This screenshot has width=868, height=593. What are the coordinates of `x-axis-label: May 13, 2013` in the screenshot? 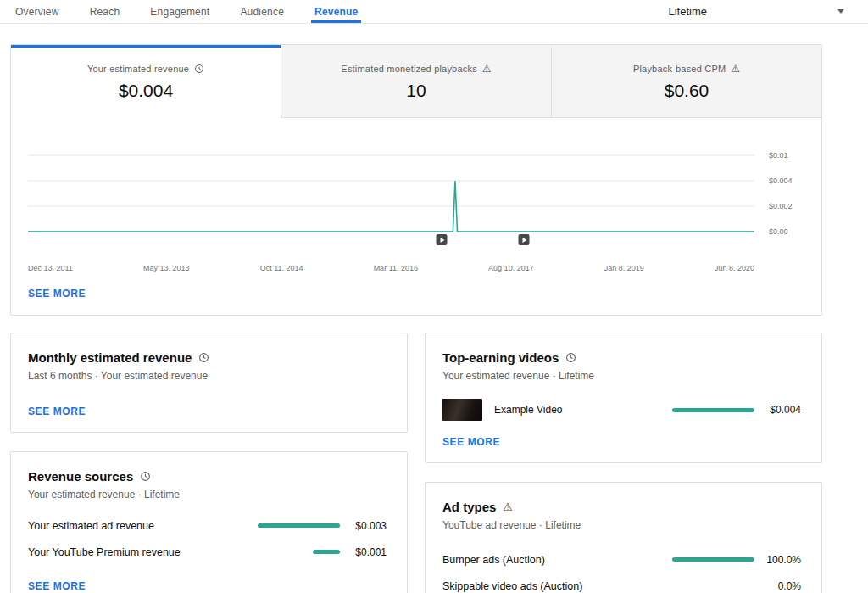 It's located at (166, 268).